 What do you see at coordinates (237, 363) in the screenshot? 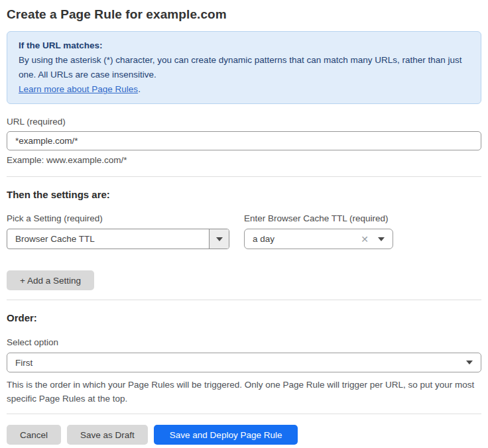
I see `order-select-value: First` at bounding box center [237, 363].